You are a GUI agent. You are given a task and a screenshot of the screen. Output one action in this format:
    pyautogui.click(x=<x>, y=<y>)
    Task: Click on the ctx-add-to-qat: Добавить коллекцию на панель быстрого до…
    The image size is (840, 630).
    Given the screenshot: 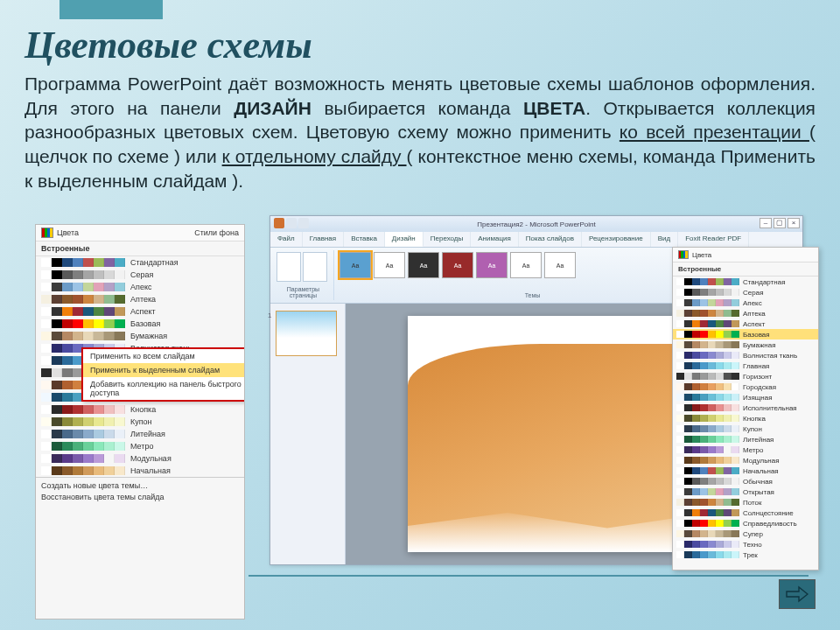 What is the action you would take?
    pyautogui.click(x=164, y=388)
    